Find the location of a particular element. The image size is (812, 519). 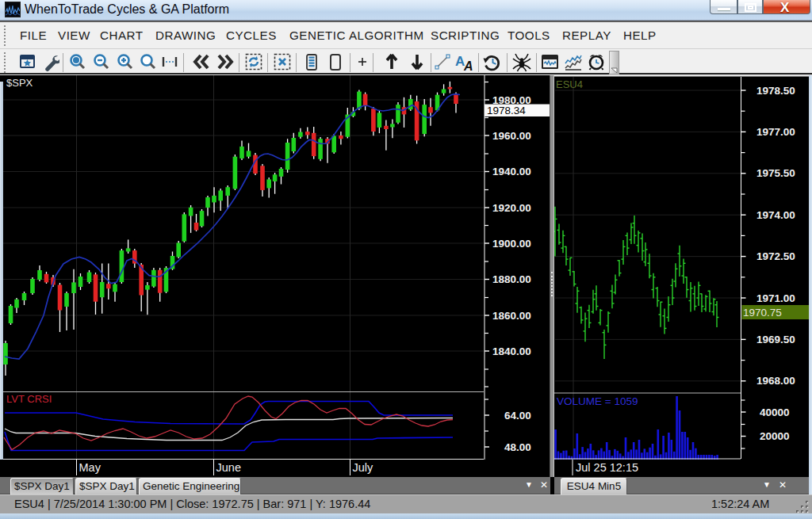

svg-text: 48.00 is located at coordinates (518, 447).